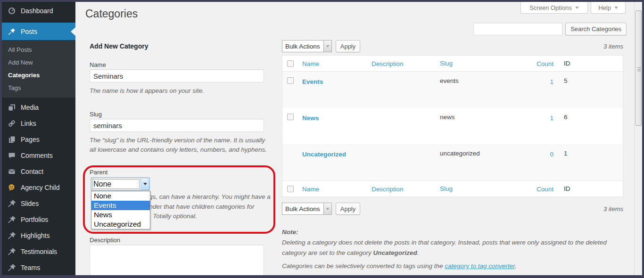  What do you see at coordinates (30, 107) in the screenshot?
I see `sidebar-item-label: Media` at bounding box center [30, 107].